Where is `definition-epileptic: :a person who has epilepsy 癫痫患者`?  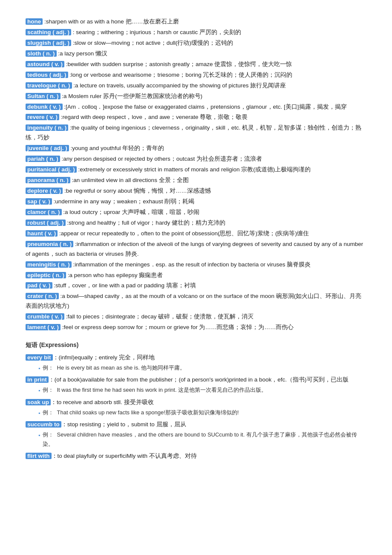
definition-epileptic: :a person who has epilepsy 癫痫患者 is located at coordinates (115, 275).